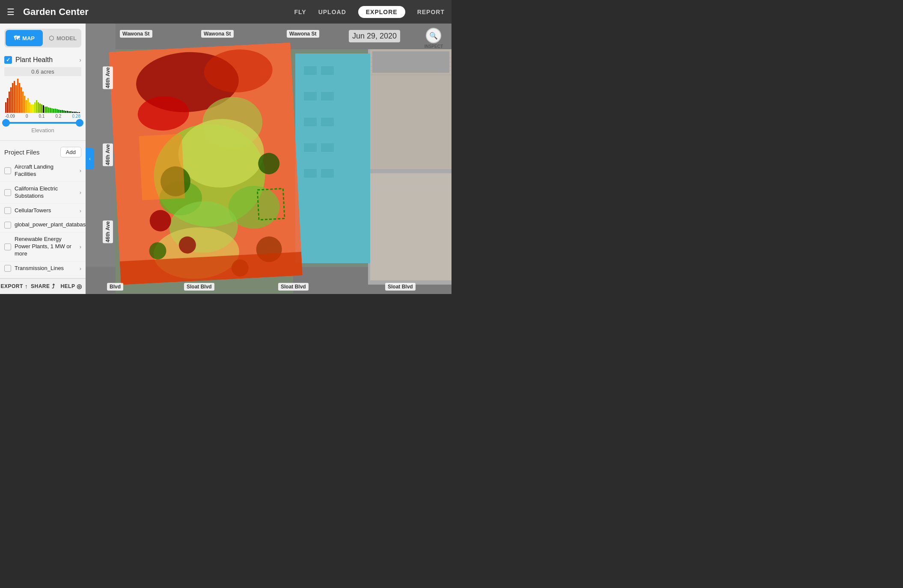 This screenshot has height=588, width=903. I want to click on nav-fly: FLY, so click(300, 12).